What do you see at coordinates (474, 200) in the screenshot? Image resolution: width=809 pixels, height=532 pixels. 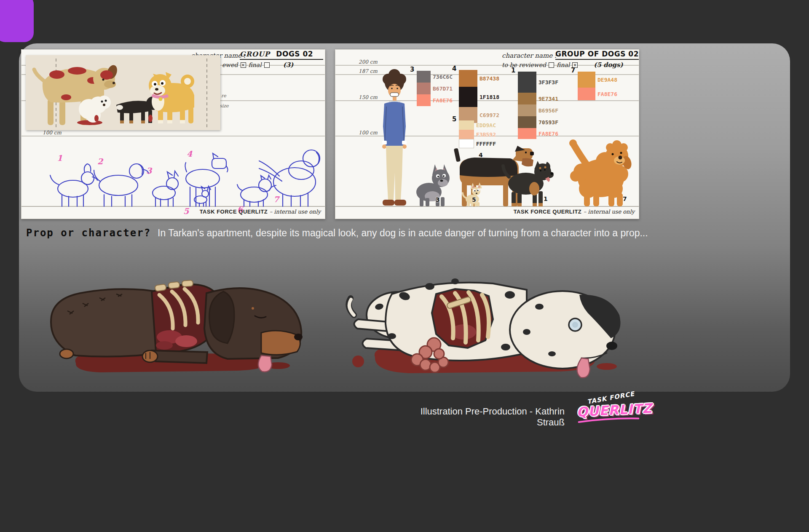 I see `final-number: 5` at bounding box center [474, 200].